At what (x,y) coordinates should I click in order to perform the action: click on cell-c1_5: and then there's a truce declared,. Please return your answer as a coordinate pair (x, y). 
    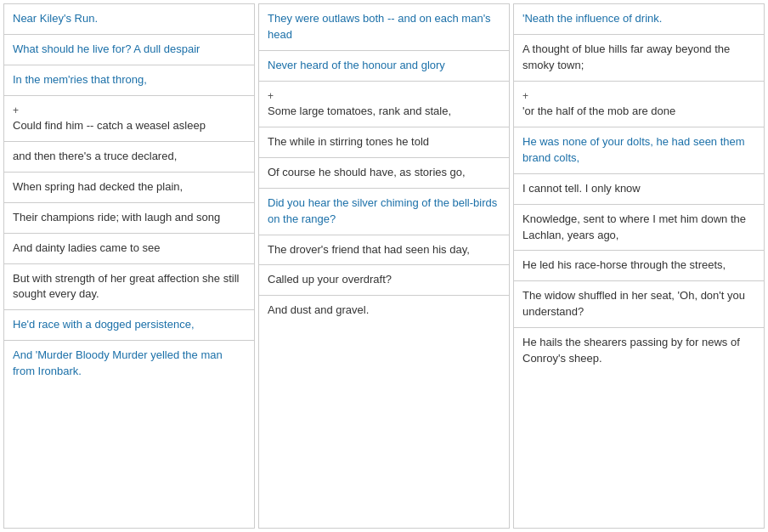
    Looking at the image, I should click on (129, 157).